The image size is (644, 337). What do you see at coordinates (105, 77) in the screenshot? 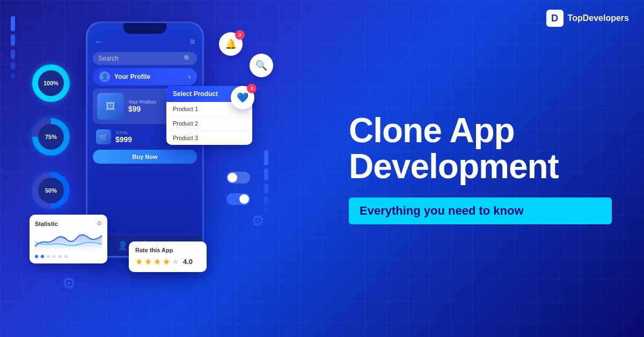
I see `profile-icon: 👤` at bounding box center [105, 77].